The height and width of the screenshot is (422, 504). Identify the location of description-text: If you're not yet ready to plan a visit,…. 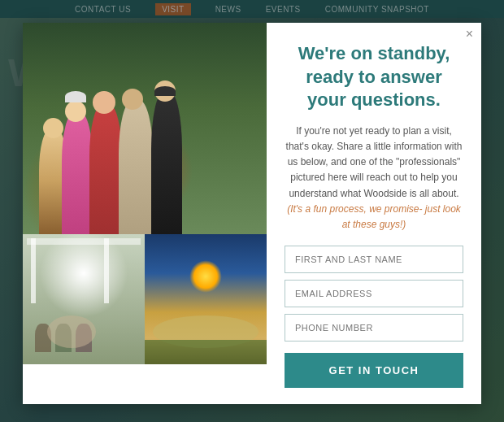
(374, 163).